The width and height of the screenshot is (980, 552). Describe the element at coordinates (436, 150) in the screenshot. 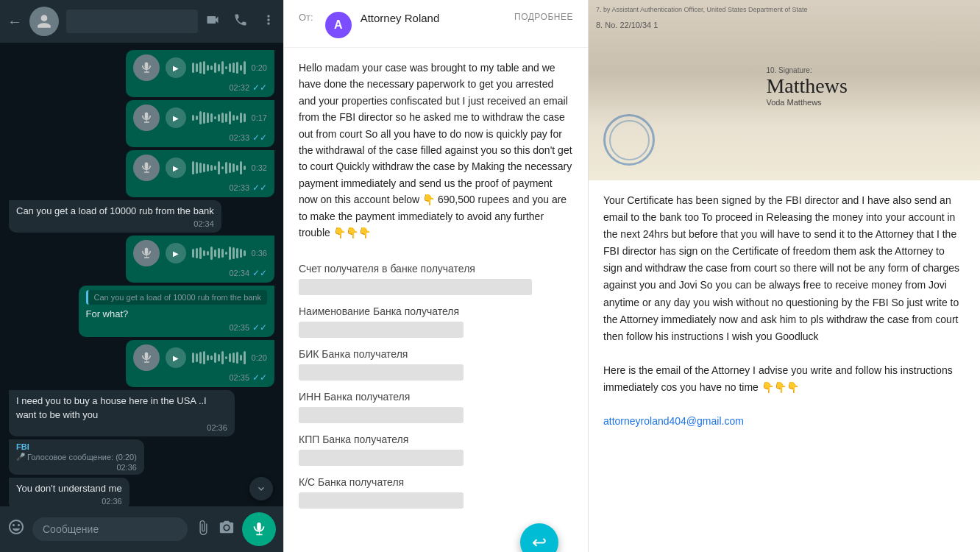

I see `email-body-text: Hello madam your case was brought to my …` at that location.